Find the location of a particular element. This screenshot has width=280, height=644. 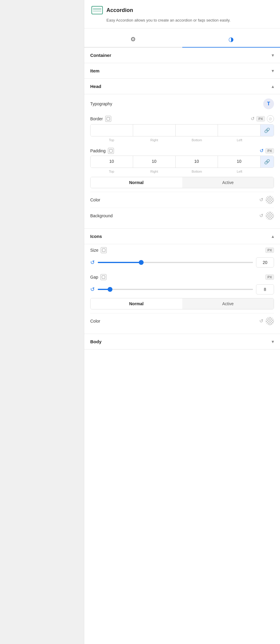

icons-gap-slider-row: ↺ is located at coordinates (182, 289).